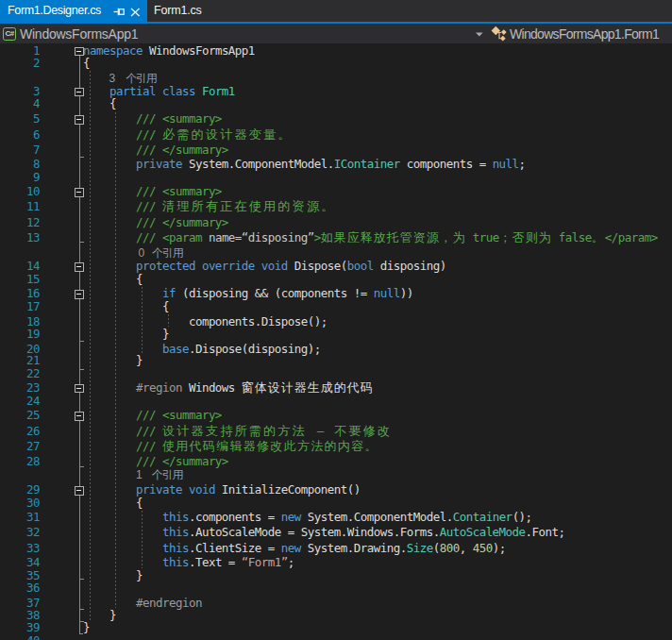  What do you see at coordinates (394, 238) in the screenshot?
I see `code-token: 如果应释放托管资源，为` at bounding box center [394, 238].